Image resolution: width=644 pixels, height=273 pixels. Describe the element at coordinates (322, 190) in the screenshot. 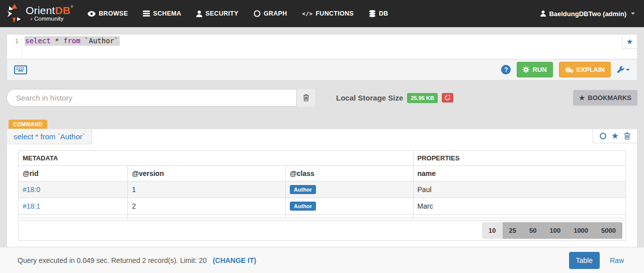

I see `table-row: #18:0 1 Author Paul` at that location.